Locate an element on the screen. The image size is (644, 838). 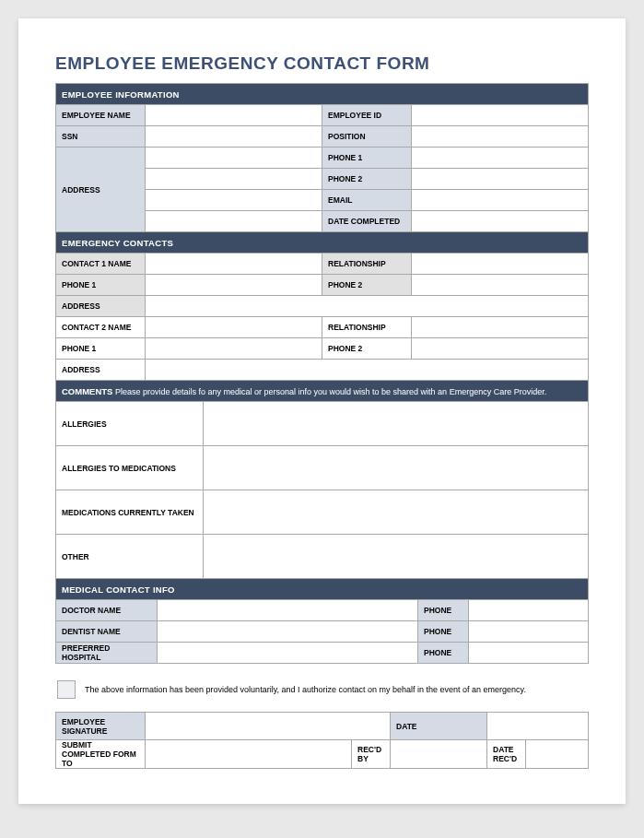
contact2-name-field is located at coordinates (234, 328).